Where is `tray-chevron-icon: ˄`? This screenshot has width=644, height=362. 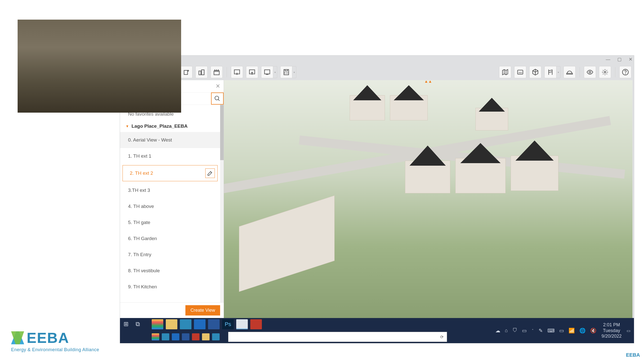 tray-chevron-icon: ˄ is located at coordinates (533, 331).